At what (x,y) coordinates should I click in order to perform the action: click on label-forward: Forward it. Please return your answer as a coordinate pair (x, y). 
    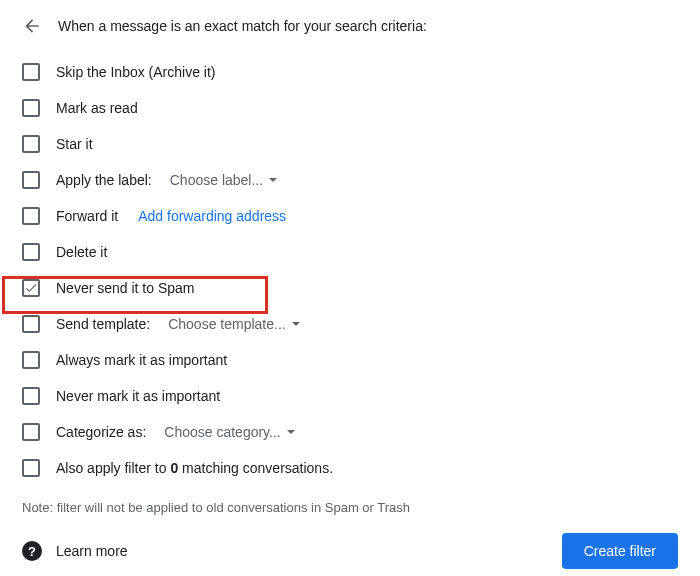
    Looking at the image, I should click on (87, 216).